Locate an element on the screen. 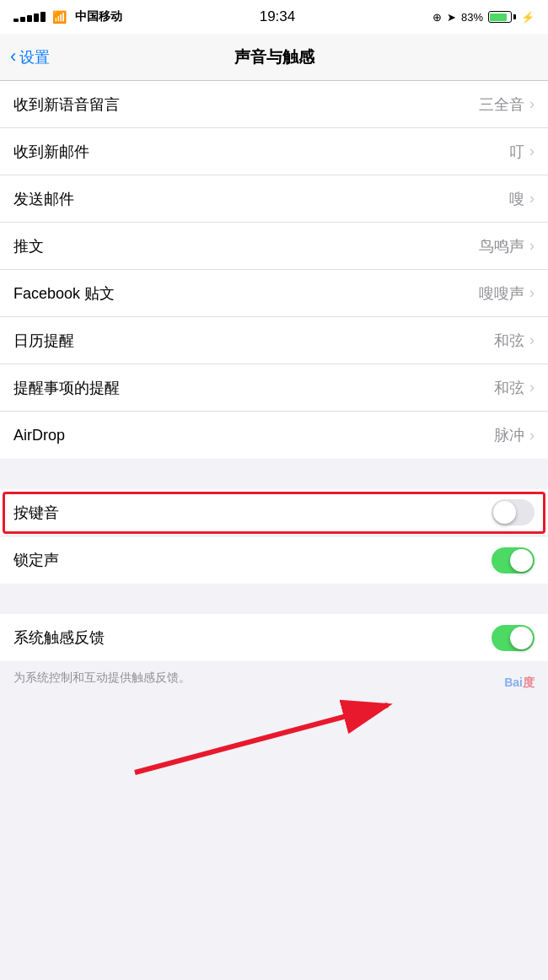 The height and width of the screenshot is (980, 548). status-right: ⊕ ➤ 83% ⚡ is located at coordinates (484, 17).